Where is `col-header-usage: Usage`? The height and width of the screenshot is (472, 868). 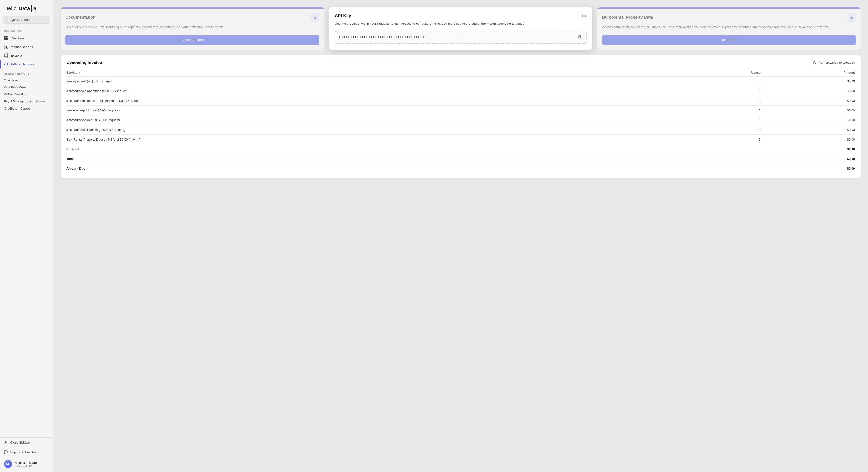 col-header-usage: Usage is located at coordinates (723, 73).